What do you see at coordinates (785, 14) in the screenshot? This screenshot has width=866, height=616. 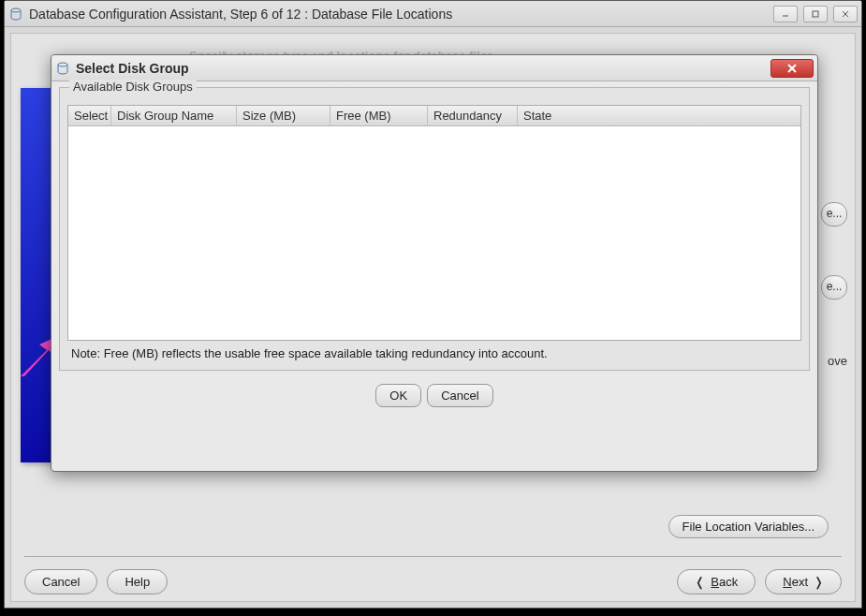 I see `minimize-button` at bounding box center [785, 14].